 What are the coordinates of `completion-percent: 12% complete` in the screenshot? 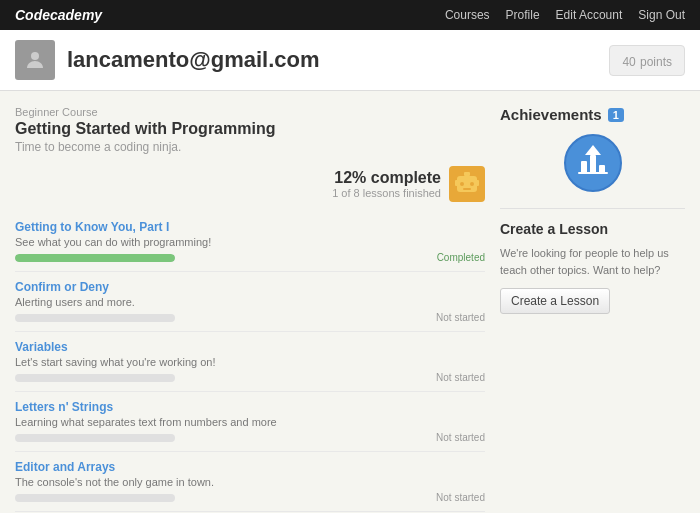 It's located at (386, 178).